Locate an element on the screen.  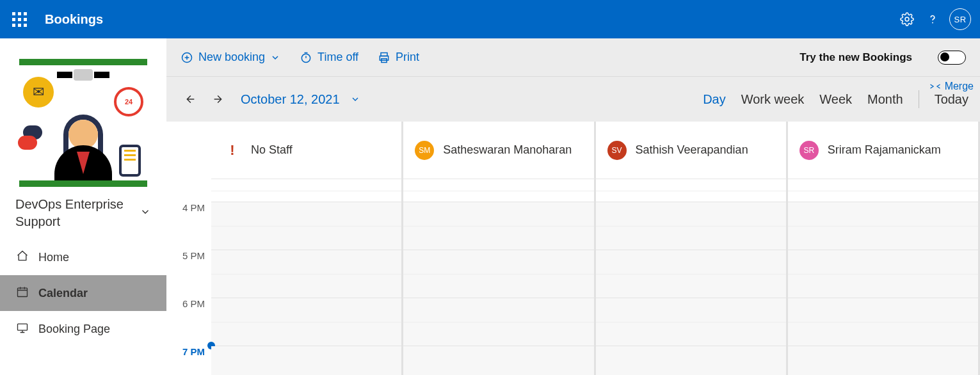
merge-icon is located at coordinates (935, 86).